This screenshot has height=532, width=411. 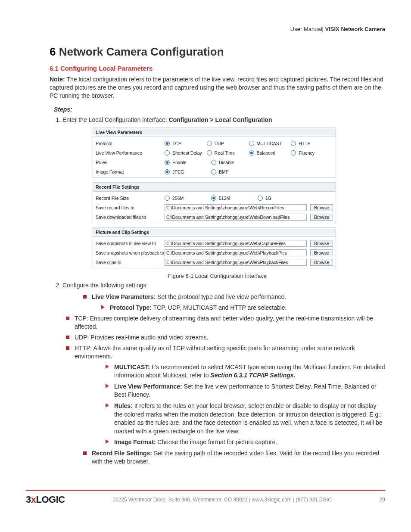 I want to click on figure-caption: Figure 6-1 Local Configuration Interface, so click(x=217, y=276).